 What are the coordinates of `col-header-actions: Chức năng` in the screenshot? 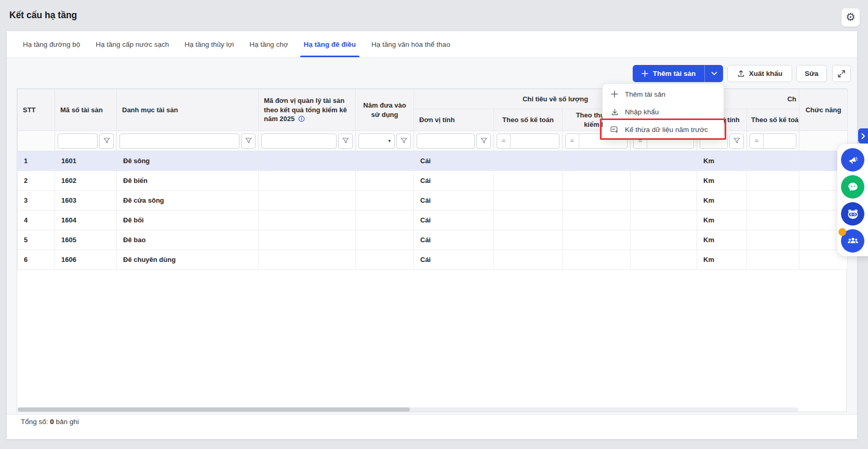 It's located at (824, 110).